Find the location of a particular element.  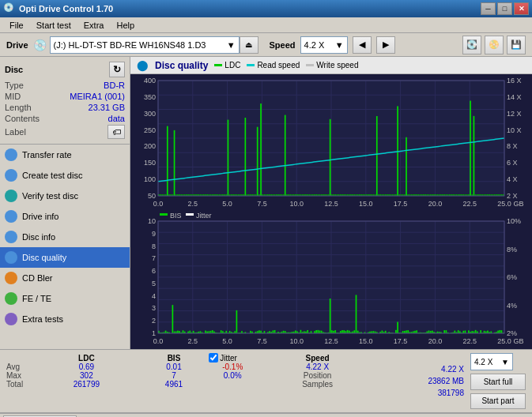

max-ldc: 302 is located at coordinates (87, 376).